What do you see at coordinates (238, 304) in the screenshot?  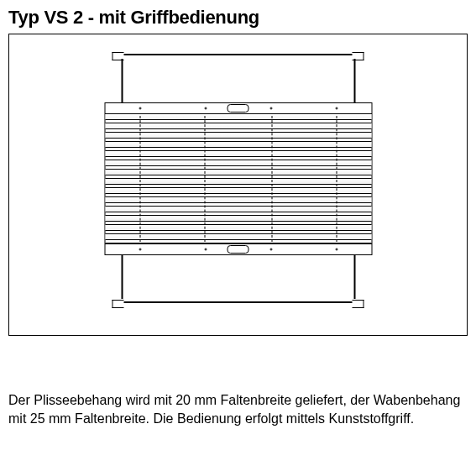 I see `bottom-bracket` at bounding box center [238, 304].